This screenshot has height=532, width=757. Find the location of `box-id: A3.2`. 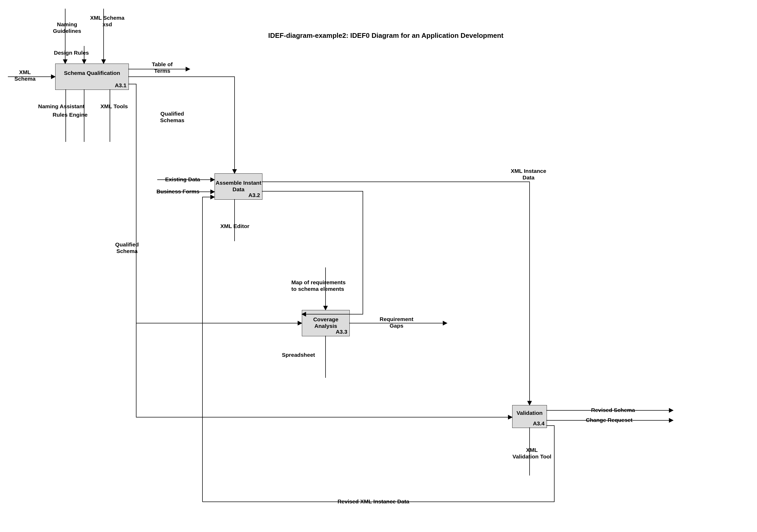

box-id: A3.2 is located at coordinates (255, 195).